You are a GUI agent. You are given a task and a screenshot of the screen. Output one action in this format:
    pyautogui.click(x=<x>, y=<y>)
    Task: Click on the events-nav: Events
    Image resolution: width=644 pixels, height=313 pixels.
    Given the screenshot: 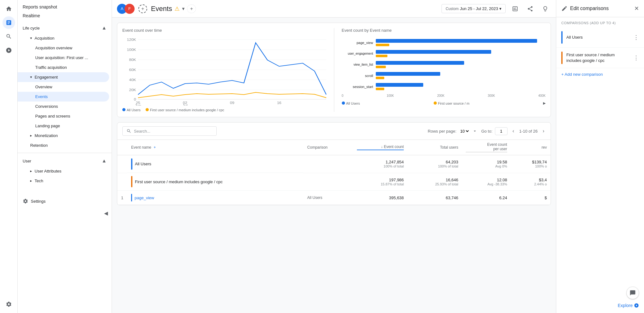 What is the action you would take?
    pyautogui.click(x=64, y=97)
    